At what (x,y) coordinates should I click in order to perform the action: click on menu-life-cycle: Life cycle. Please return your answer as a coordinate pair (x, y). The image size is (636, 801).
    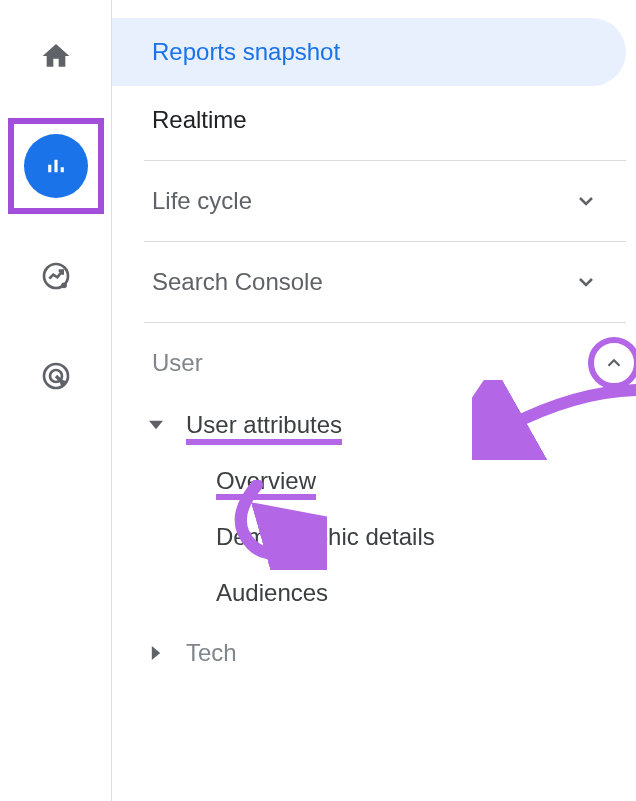
    Looking at the image, I should click on (369, 201).